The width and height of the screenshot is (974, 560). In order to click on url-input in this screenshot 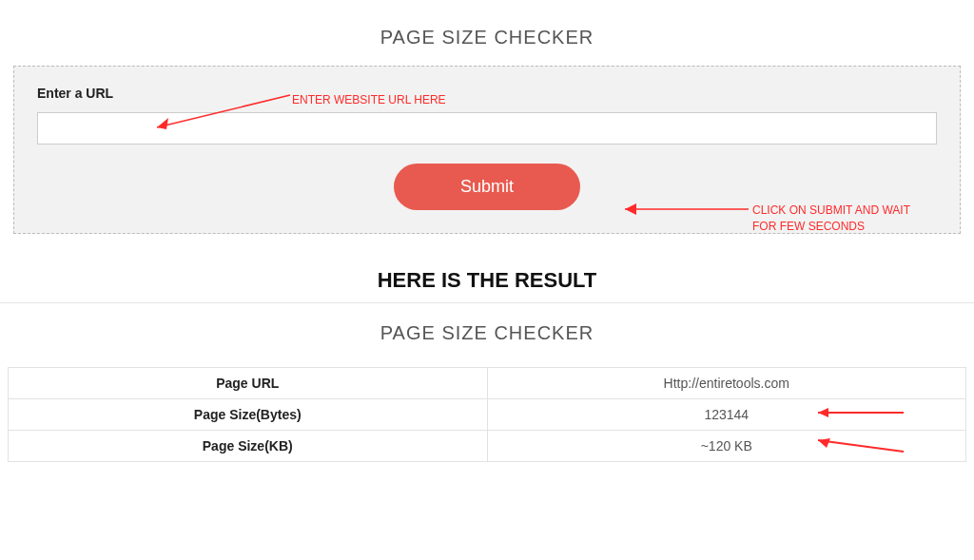, I will do `click(487, 128)`.